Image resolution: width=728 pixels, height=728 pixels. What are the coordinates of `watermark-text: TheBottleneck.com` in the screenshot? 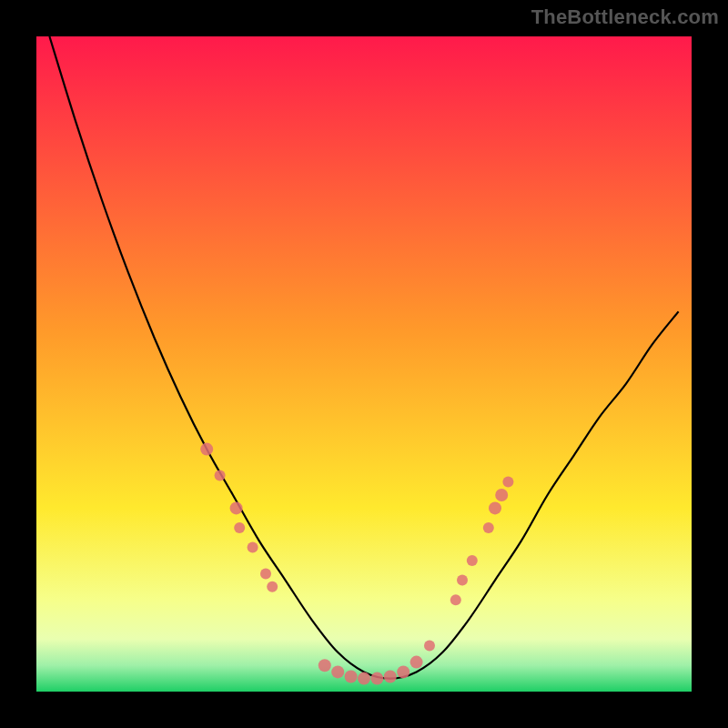 It's located at (625, 17).